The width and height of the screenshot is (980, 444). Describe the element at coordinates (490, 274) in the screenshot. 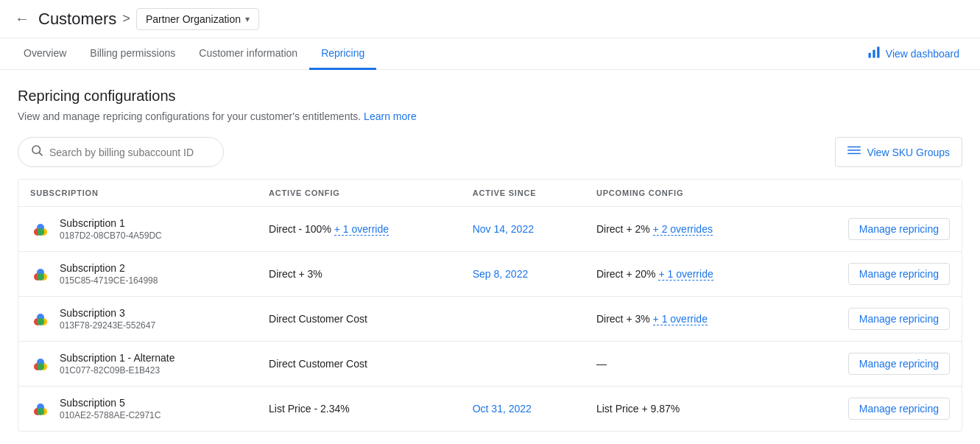

I see `table-row: Subscription 2 015C85-4719CE-164998 Dire…` at that location.